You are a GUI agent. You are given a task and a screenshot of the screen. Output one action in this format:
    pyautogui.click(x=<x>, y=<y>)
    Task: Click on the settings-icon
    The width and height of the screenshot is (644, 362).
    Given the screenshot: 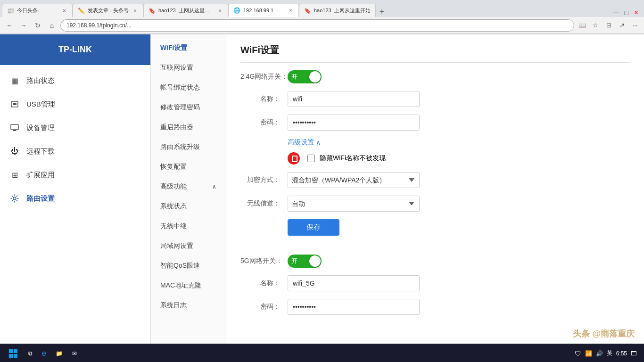 What is the action you would take?
    pyautogui.click(x=15, y=198)
    